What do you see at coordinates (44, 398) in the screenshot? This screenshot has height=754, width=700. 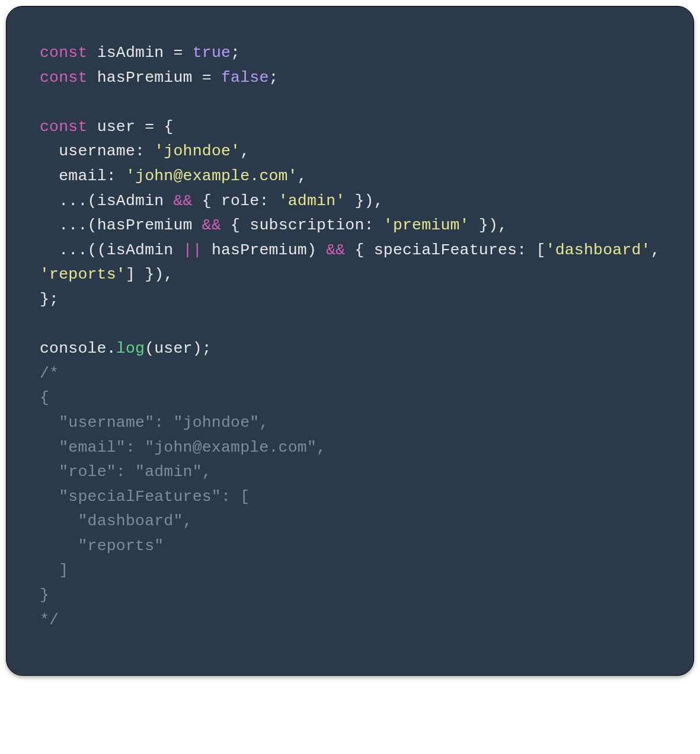 I see `token-cm: {` at bounding box center [44, 398].